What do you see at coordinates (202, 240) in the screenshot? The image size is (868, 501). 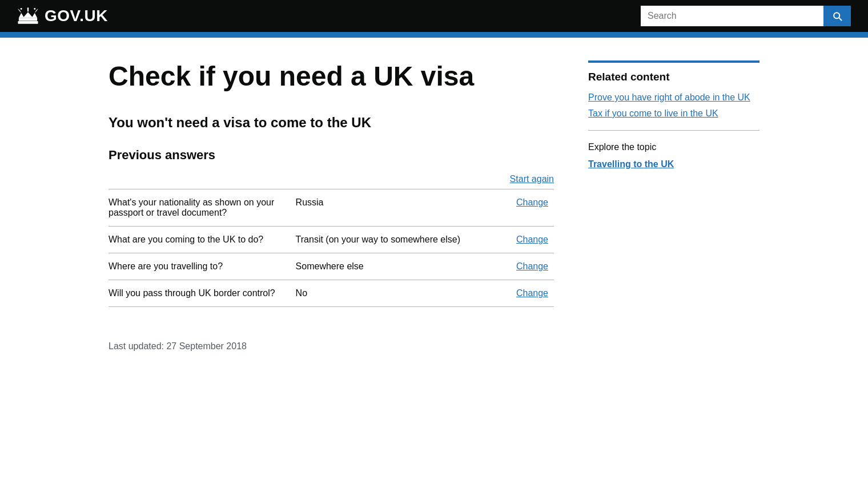 I see `question-cell: What are you coming to the UK to do?` at bounding box center [202, 240].